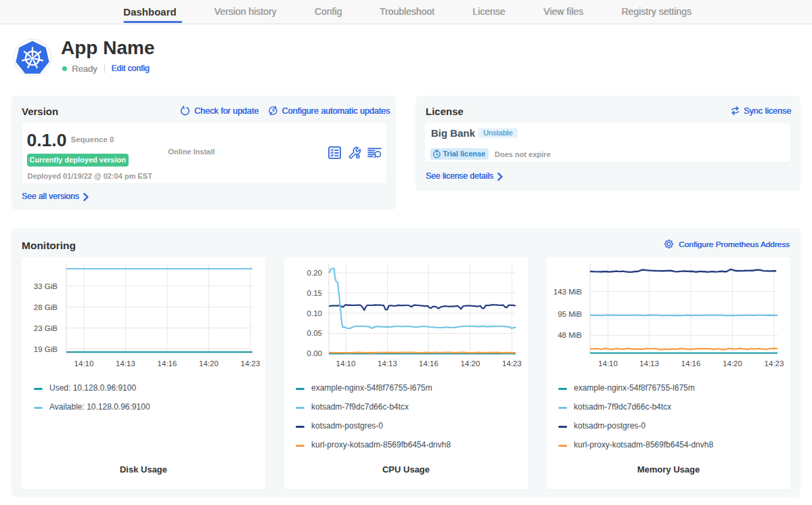 This screenshot has height=505, width=812. I want to click on svg-text: 0.05, so click(315, 333).